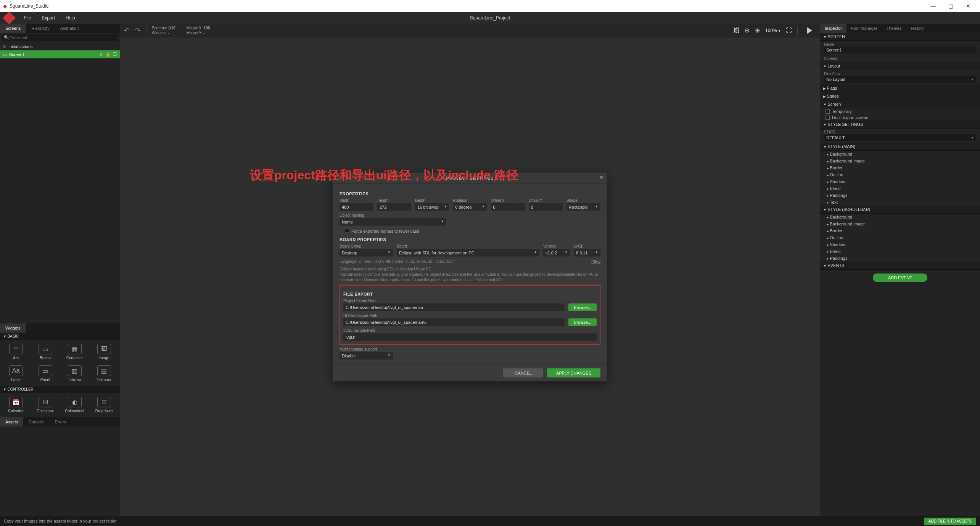 The image size is (980, 526). Describe the element at coordinates (36, 422) in the screenshot. I see `tab-console: Console` at that location.